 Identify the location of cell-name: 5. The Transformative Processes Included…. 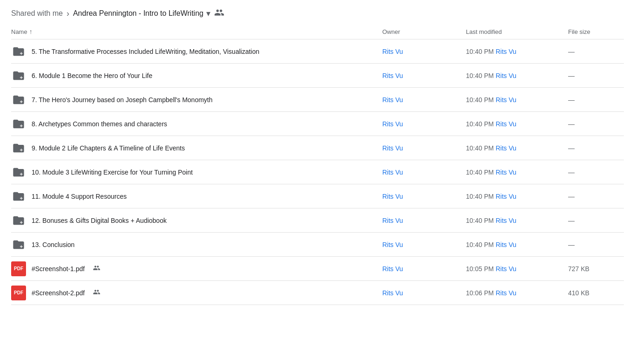
(197, 52).